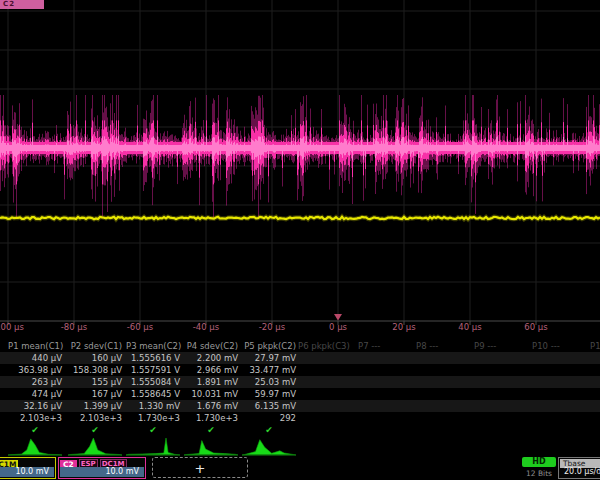 The height and width of the screenshot is (480, 600). I want to click on hd-bits-label: 12 Bits, so click(539, 474).